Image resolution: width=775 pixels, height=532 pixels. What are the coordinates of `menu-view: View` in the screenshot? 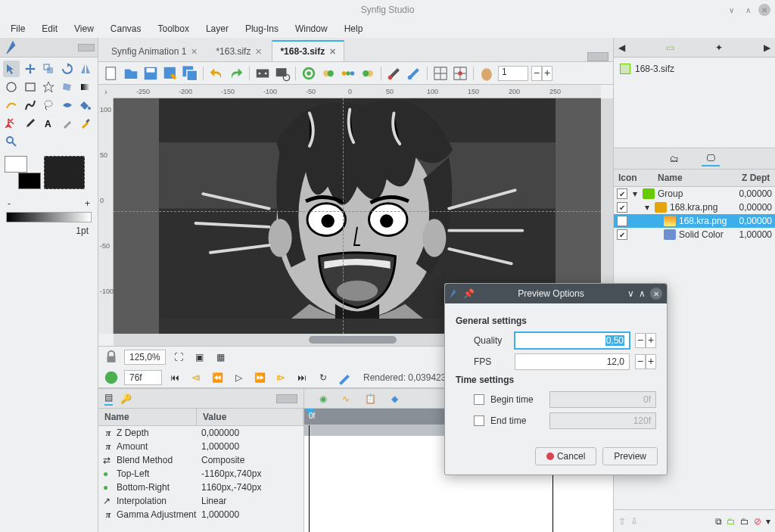 It's located at (84, 29).